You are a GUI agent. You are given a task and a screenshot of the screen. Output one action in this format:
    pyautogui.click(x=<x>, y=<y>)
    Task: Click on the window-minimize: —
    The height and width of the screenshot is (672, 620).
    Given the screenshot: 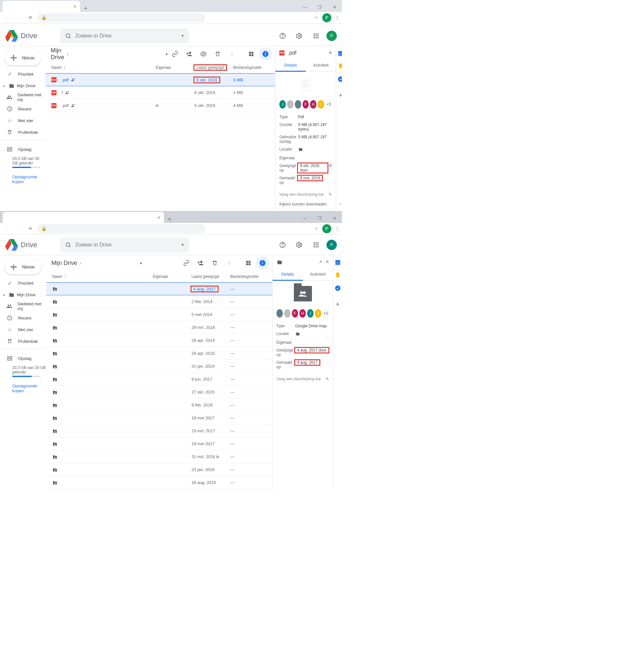 What is the action you would take?
    pyautogui.click(x=305, y=7)
    